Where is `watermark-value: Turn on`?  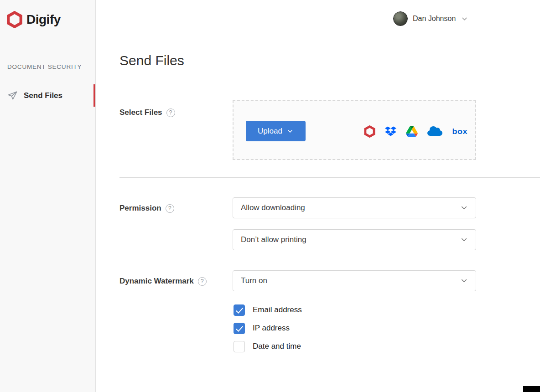
watermark-value: Turn on is located at coordinates (254, 281).